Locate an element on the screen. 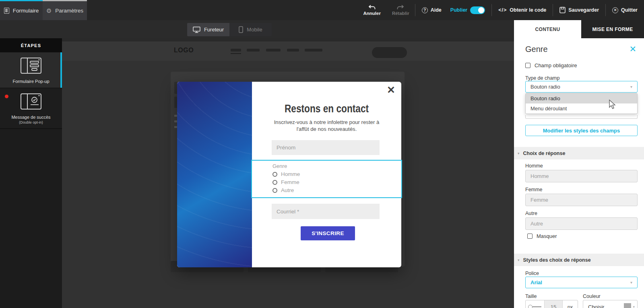 Image resolution: width=644 pixels, height=308 pixels. popup-close-icon: ✕ is located at coordinates (391, 90).